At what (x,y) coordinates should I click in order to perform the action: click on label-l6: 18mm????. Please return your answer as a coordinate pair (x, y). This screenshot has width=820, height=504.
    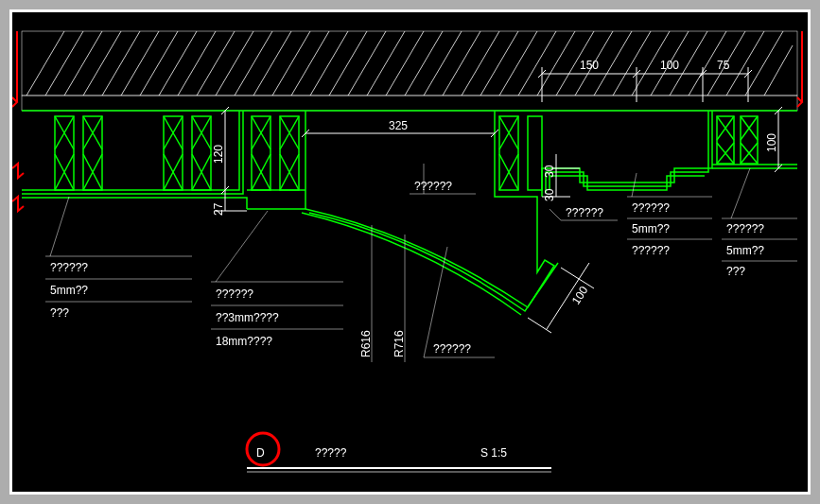
    Looking at the image, I should click on (244, 341).